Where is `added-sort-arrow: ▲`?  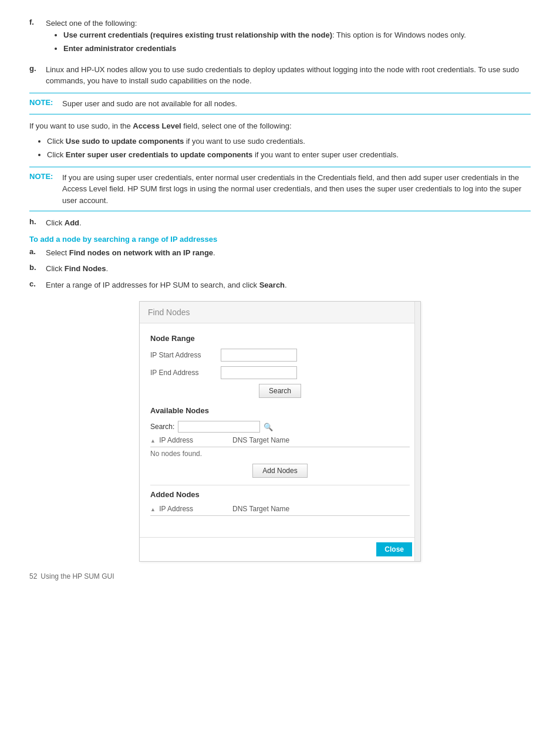
added-sort-arrow: ▲ is located at coordinates (153, 509).